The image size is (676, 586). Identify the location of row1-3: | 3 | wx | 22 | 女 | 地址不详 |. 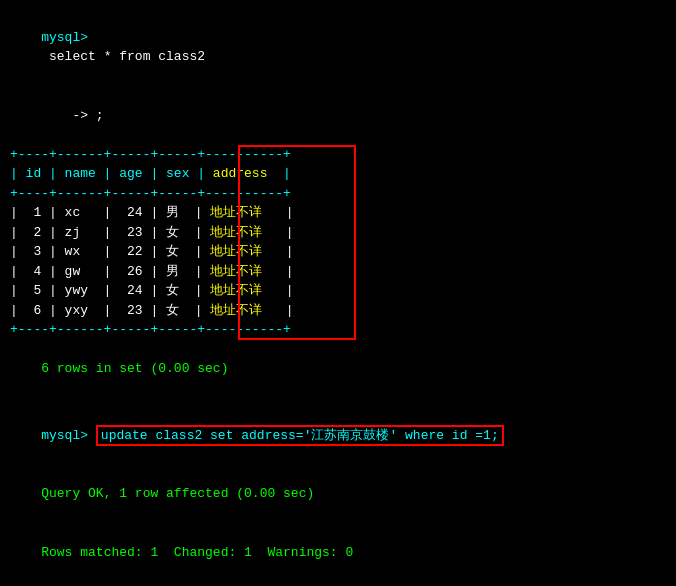
(152, 252).